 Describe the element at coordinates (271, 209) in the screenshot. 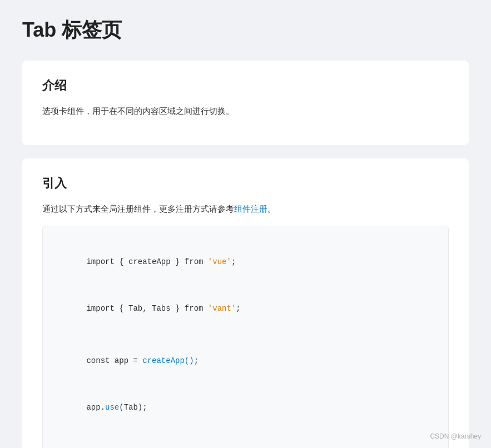

I see `import-desc-suffix: 。` at that location.